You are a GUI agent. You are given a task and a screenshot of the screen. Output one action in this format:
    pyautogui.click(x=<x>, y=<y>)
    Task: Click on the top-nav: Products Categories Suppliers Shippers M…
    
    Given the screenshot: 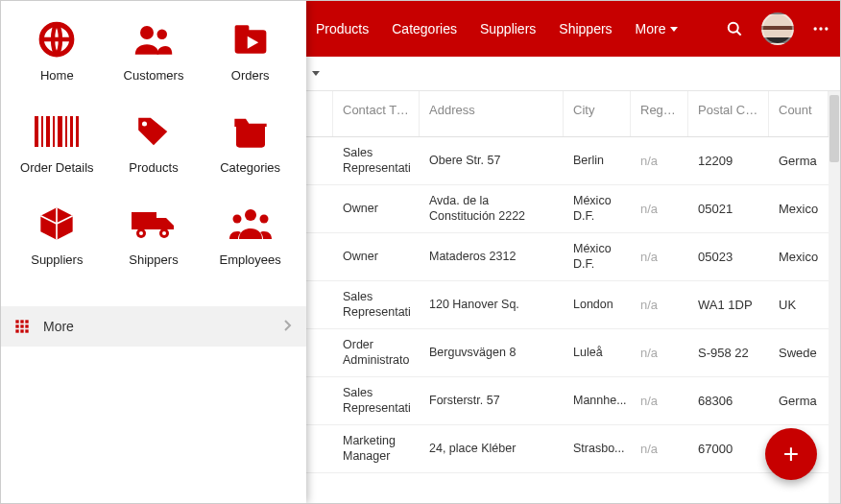 What is the action you would take?
    pyautogui.click(x=497, y=29)
    